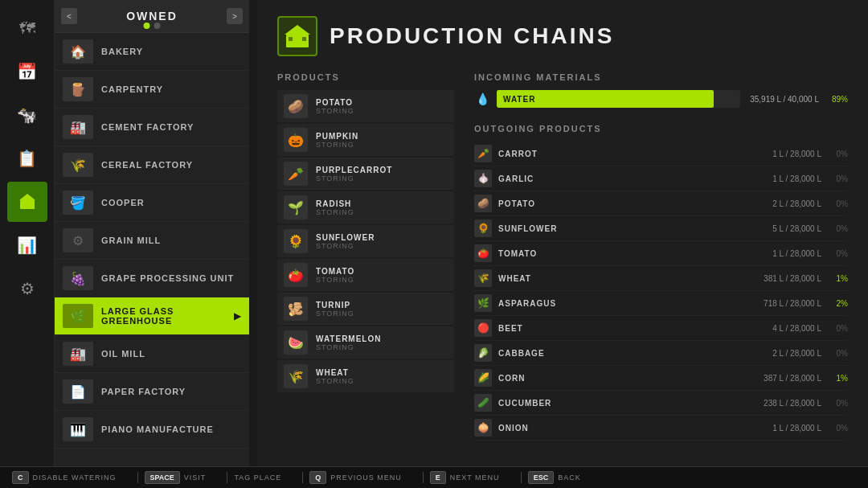 This screenshot has width=868, height=488. I want to click on building-name: PAPER FACTORY, so click(143, 392).